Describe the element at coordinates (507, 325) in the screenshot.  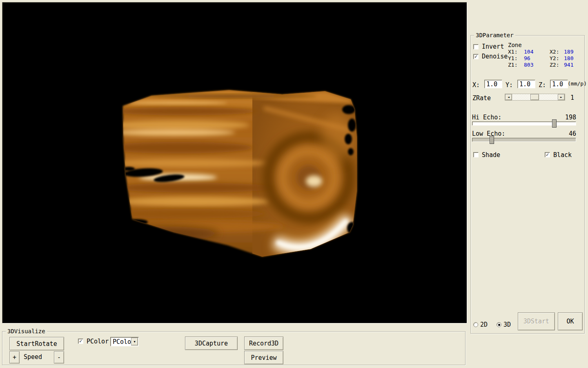
I see `mode-3d-label: 3D` at that location.